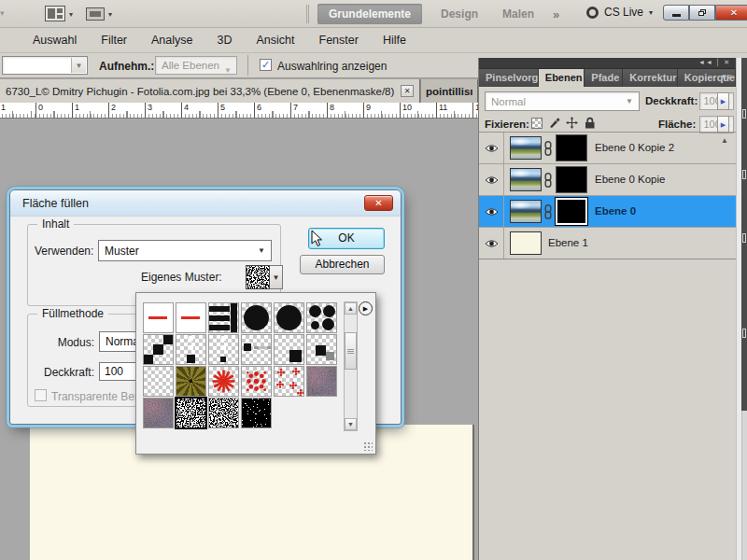 This screenshot has width=747, height=560. I want to click on layers-scroll-up-icon: ▲, so click(725, 140).